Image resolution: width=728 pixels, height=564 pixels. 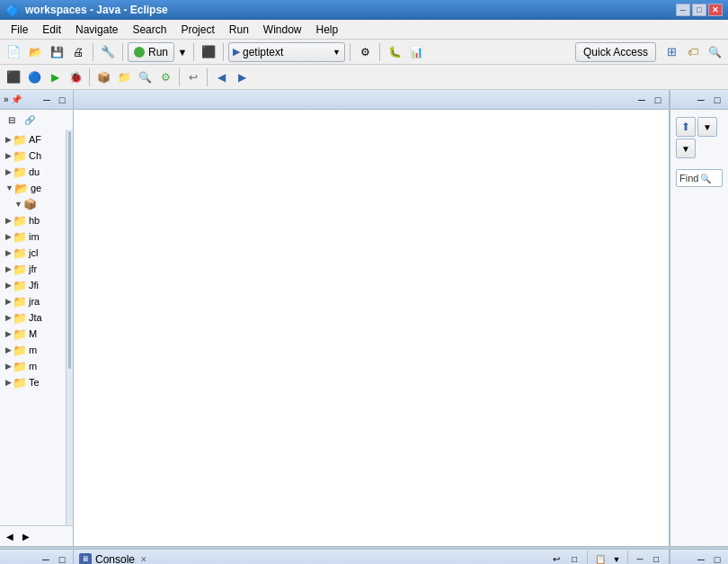 I want to click on console-tb-dropdown: ▼, so click(x=617, y=558).